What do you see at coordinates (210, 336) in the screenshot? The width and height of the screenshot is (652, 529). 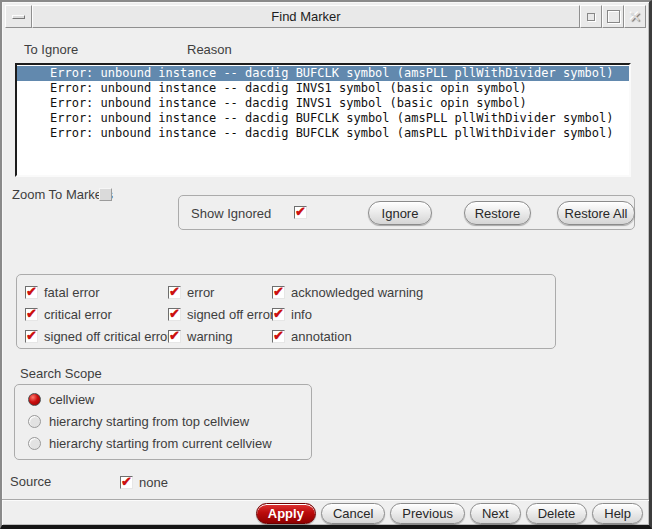 I see `warning-label: warning` at bounding box center [210, 336].